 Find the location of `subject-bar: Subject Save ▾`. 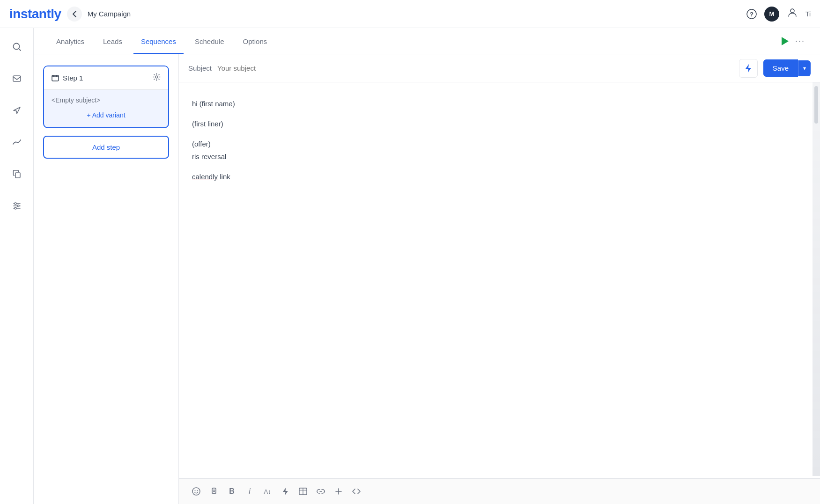

subject-bar: Subject Save ▾ is located at coordinates (499, 68).